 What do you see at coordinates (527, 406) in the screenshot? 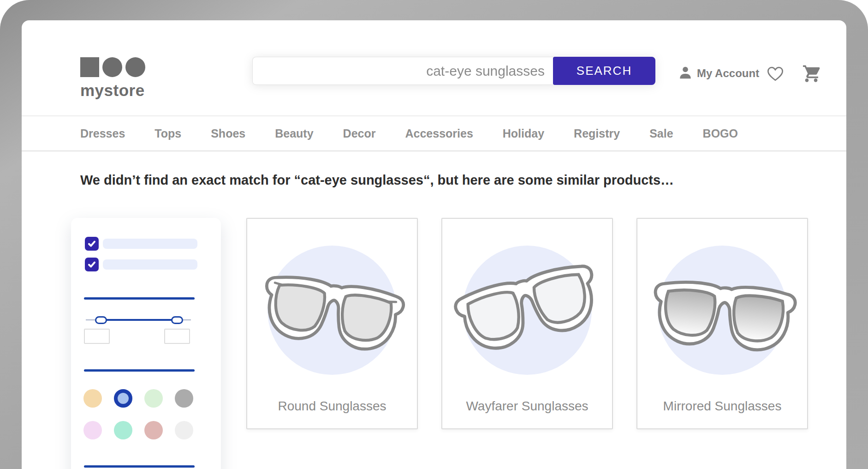
I see `product-name: Wayfarer Sunglasses` at bounding box center [527, 406].